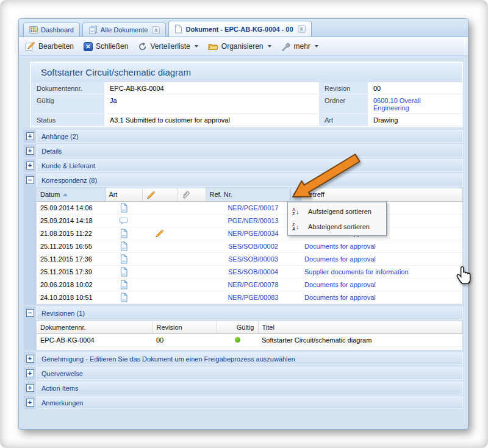  I want to click on section-genehmigung: + Genehmigung - Editieren Sie das Dokume…, so click(243, 358).